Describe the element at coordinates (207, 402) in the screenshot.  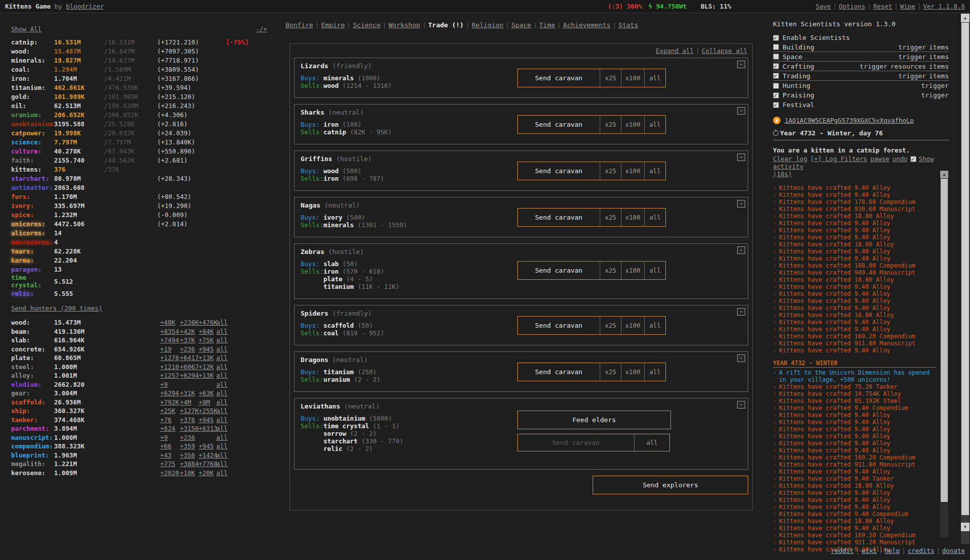
I see `craft-link: +8M` at that location.